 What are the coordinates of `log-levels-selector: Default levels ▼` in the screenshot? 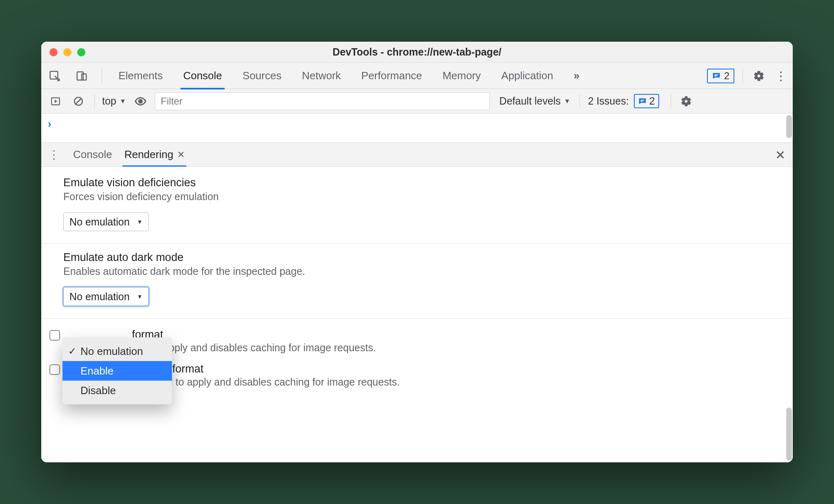 It's located at (535, 101).